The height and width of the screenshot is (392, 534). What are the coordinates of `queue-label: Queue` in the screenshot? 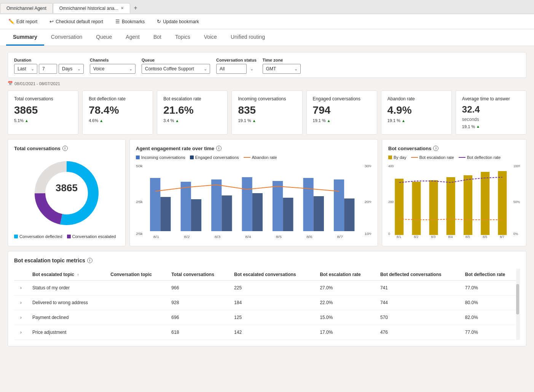 It's located at (176, 60).